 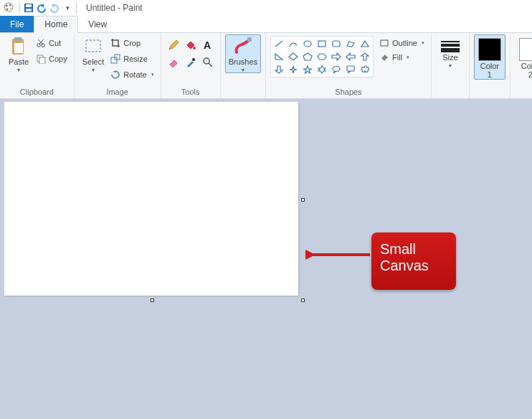 What do you see at coordinates (490, 66) in the screenshot?
I see `group-color1: Color 1` at bounding box center [490, 66].